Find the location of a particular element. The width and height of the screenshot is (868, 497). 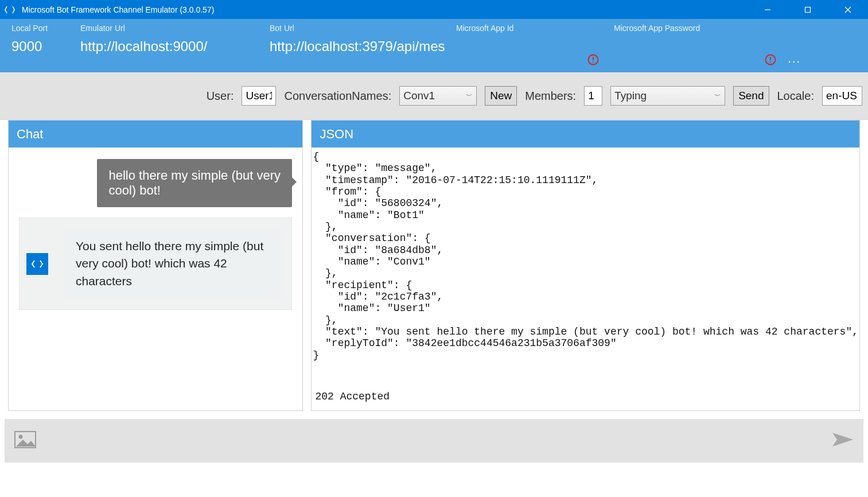

members-label: Members: is located at coordinates (551, 96).